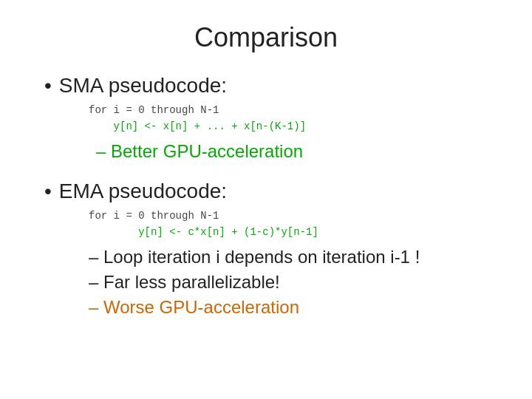  I want to click on sma-code-line2: y[n] <- x[n] + ... + x[n-(K-1)], so click(288, 126).